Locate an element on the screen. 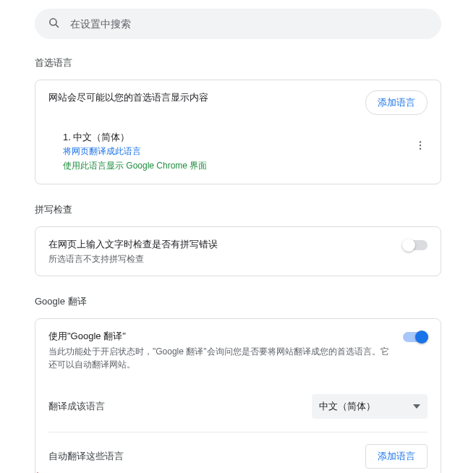 The height and width of the screenshot is (473, 476). google-translate-title: Google 翻译 is located at coordinates (238, 302).